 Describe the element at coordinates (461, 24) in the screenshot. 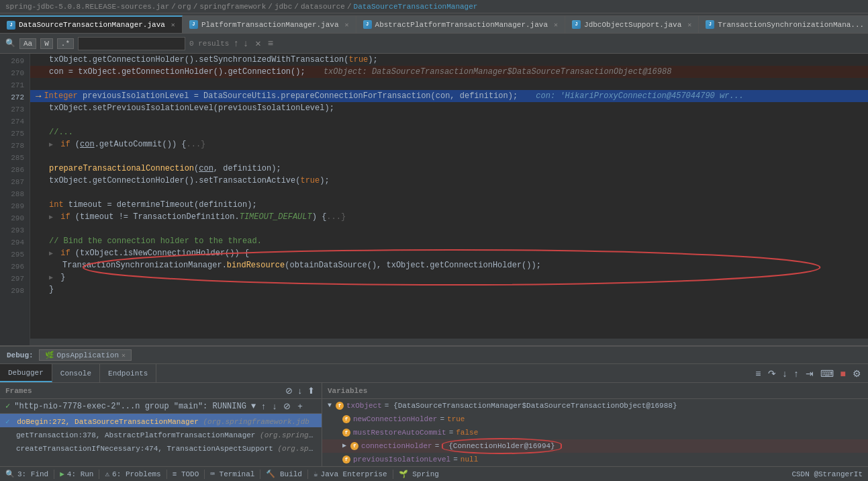

I see `tab-abstract-tm: J AbstractPlatformTransactionManager.jav…` at that location.